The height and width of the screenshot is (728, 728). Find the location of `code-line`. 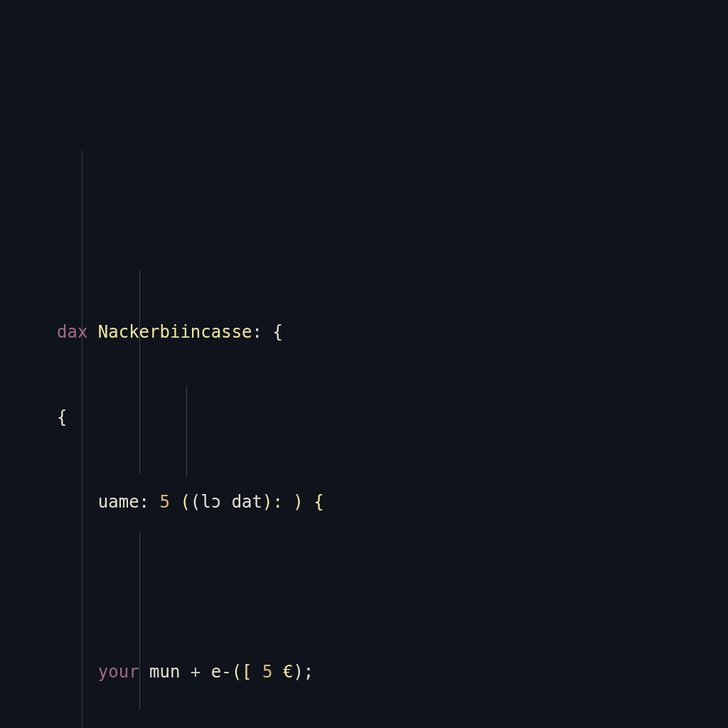

code-line is located at coordinates (392, 588).